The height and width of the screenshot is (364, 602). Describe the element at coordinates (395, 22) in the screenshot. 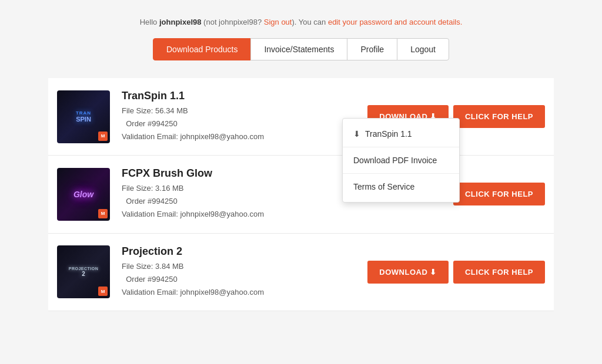

I see `edit-account-link: edit your password and account details.` at that location.